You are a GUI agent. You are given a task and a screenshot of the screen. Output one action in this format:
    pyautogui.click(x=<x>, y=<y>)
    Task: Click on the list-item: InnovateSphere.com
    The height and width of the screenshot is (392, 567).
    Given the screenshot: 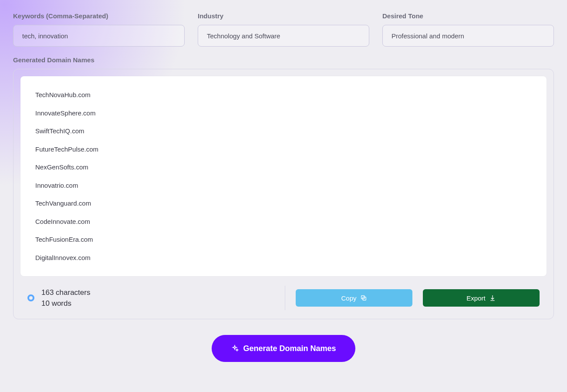 What is the action you would take?
    pyautogui.click(x=287, y=113)
    